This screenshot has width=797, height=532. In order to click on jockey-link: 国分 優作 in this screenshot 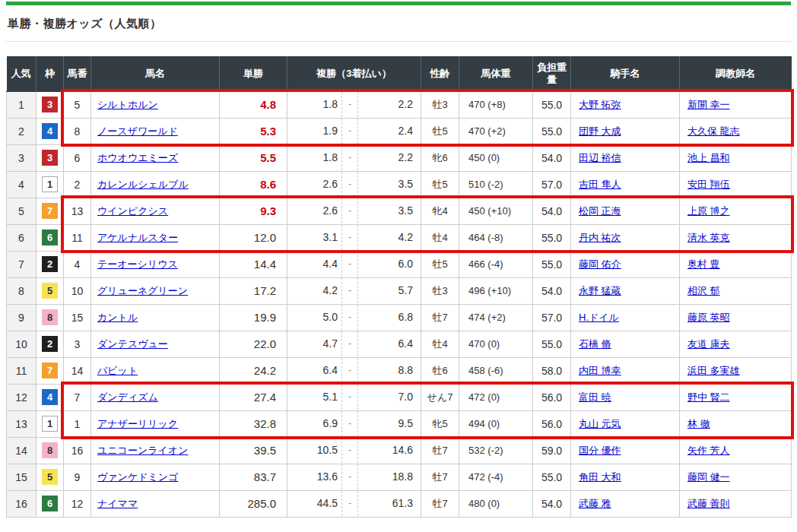, I will do `click(600, 450)`.